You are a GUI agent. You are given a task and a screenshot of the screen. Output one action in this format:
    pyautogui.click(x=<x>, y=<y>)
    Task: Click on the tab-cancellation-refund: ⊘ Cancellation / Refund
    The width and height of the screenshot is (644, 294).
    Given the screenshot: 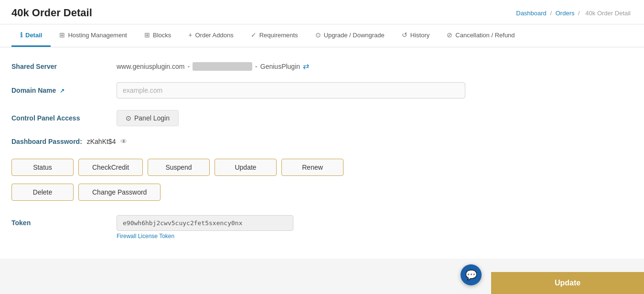 What is the action you would take?
    pyautogui.click(x=481, y=35)
    